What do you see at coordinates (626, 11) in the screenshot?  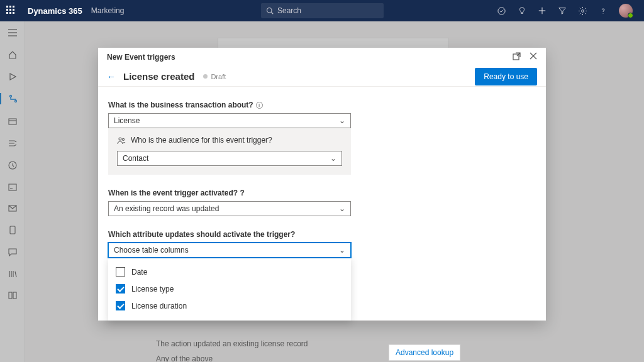 I see `user-avatar` at bounding box center [626, 11].